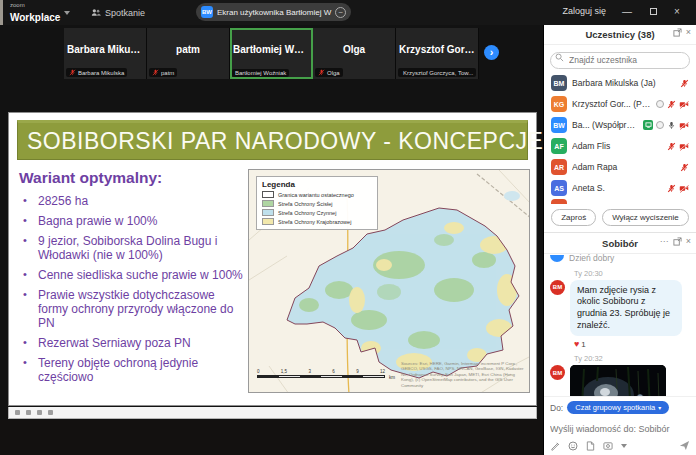 This screenshot has width=696, height=455. What do you see at coordinates (358, 372) in the screenshot?
I see `scale-tick: 9` at bounding box center [358, 372].